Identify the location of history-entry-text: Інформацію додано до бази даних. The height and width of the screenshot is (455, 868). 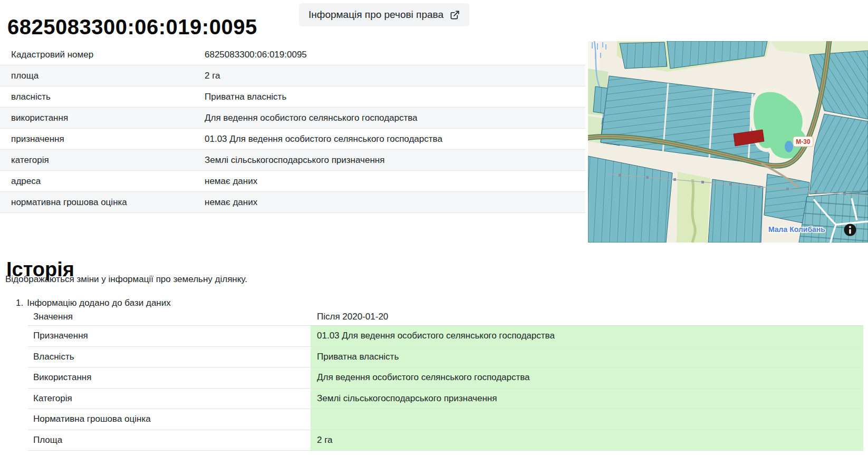
(99, 303).